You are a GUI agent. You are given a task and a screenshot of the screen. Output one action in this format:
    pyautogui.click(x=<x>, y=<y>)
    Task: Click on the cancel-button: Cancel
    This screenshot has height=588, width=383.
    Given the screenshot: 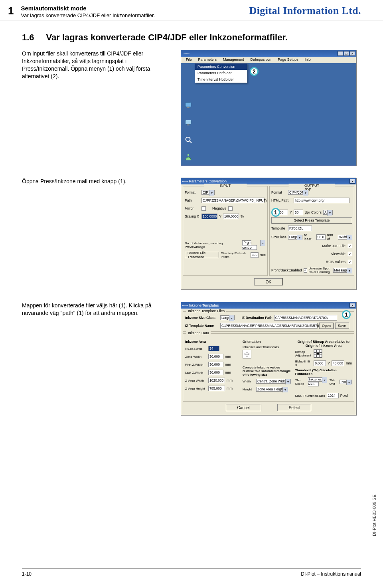 What is the action you would take?
    pyautogui.click(x=243, y=408)
    